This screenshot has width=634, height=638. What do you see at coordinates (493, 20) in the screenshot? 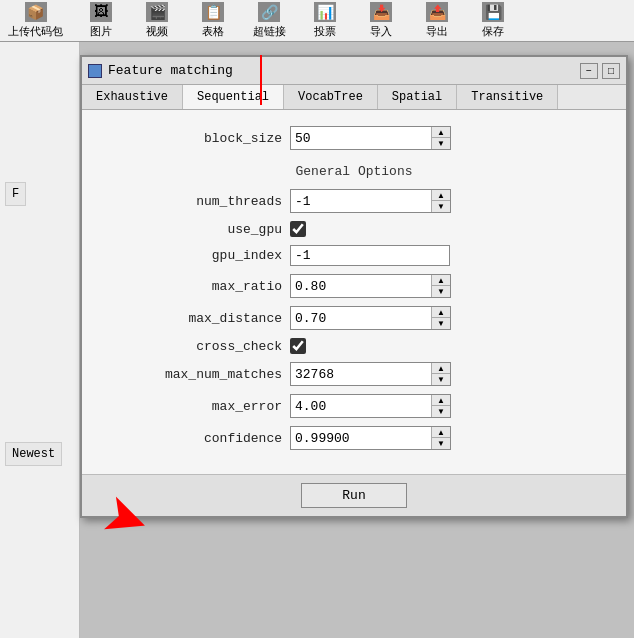
I see `toolbar-save: 💾 保存` at bounding box center [493, 20].